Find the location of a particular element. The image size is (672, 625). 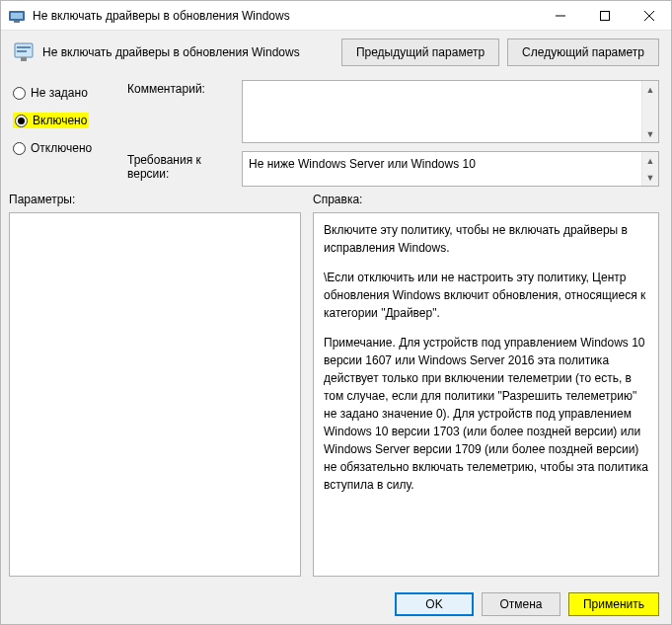

minimize-button is located at coordinates (560, 16).